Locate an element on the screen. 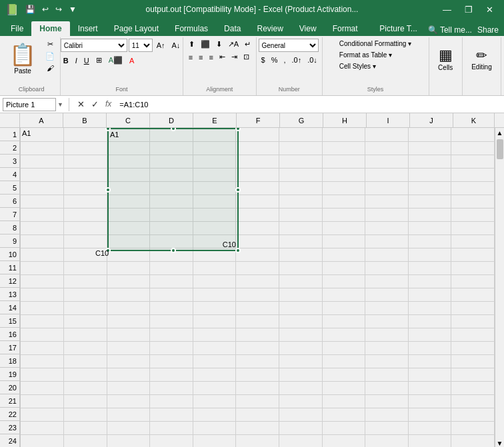  cell-j12 is located at coordinates (429, 281).